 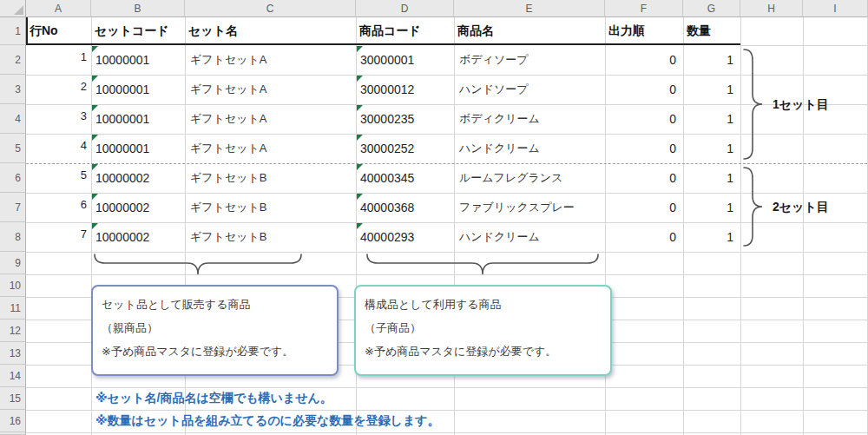 I want to click on cell-A2: 1, so click(x=59, y=60).